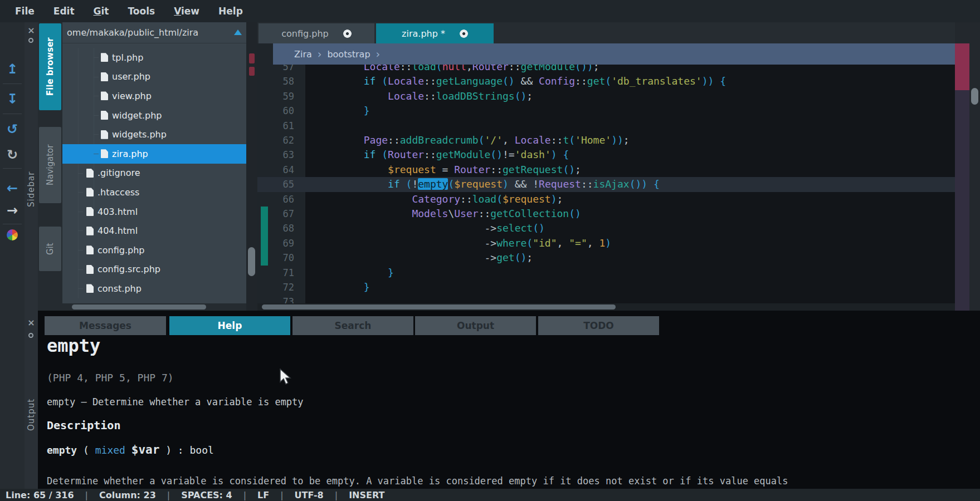 The height and width of the screenshot is (501, 980). What do you see at coordinates (31, 323) in the screenshot?
I see `bottom-panel-close-icon: ×` at bounding box center [31, 323].